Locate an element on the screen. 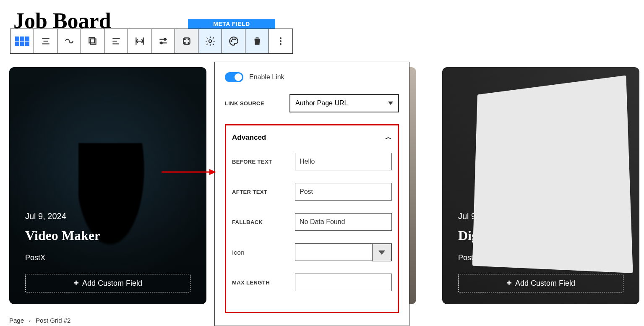  trash-icon is located at coordinates (257, 41).